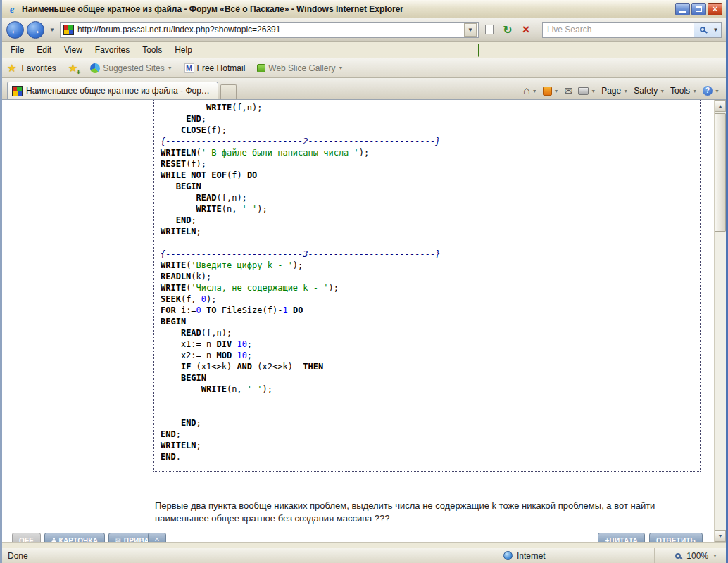 The width and height of the screenshot is (728, 563). What do you see at coordinates (17, 91) in the screenshot?
I see `tab-favicon-icon` at bounding box center [17, 91].